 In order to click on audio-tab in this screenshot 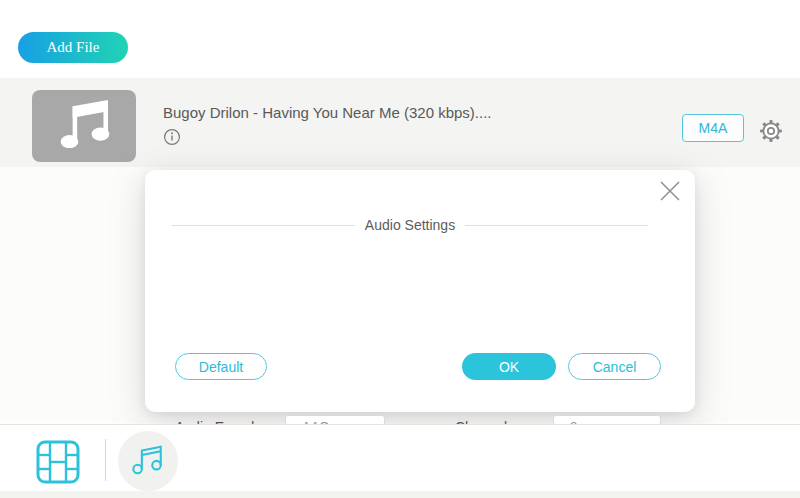, I will do `click(148, 461)`.